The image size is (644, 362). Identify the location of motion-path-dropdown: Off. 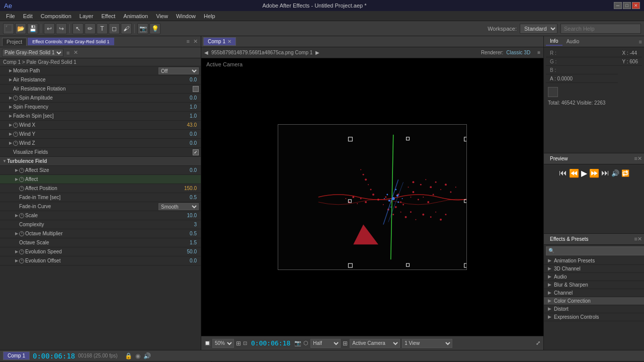
(179, 71).